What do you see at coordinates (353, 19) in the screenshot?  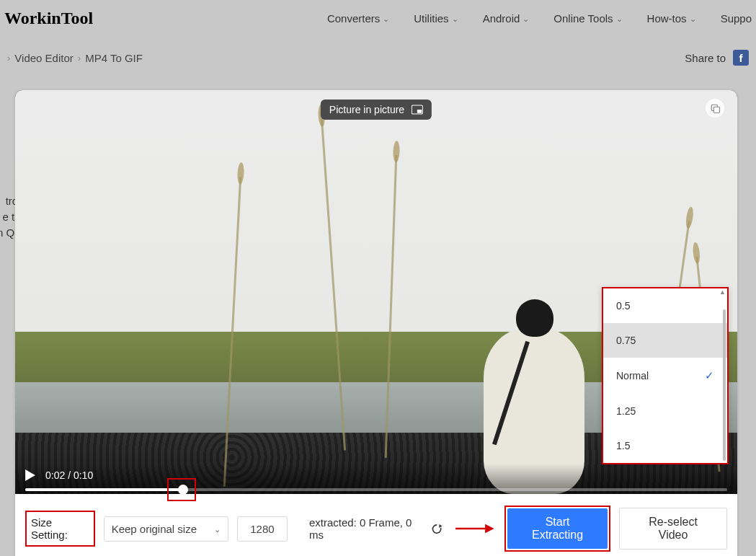 I see `nav-converters-label: Converters` at bounding box center [353, 19].